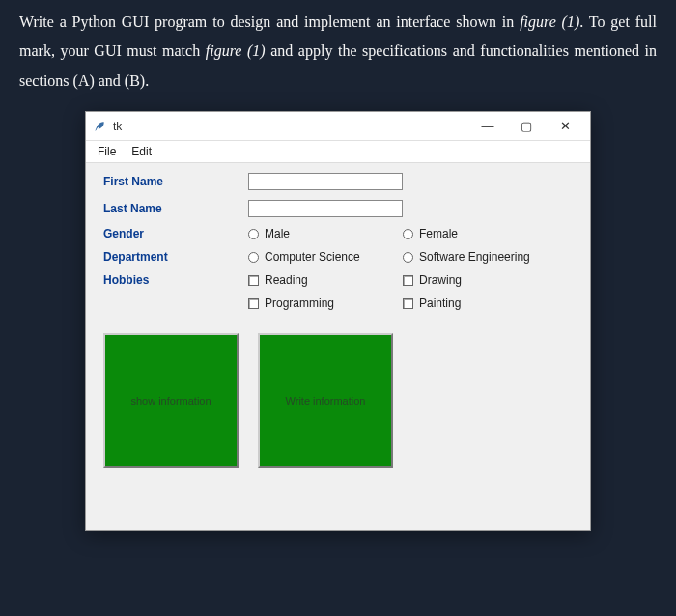 This screenshot has height=616, width=676. What do you see at coordinates (325, 234) in the screenshot?
I see `radio-male: Male` at bounding box center [325, 234].